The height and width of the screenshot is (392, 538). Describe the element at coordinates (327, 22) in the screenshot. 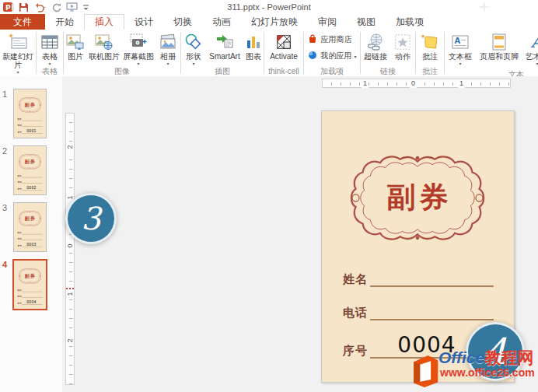

I see `tab-review: 审阅` at that location.